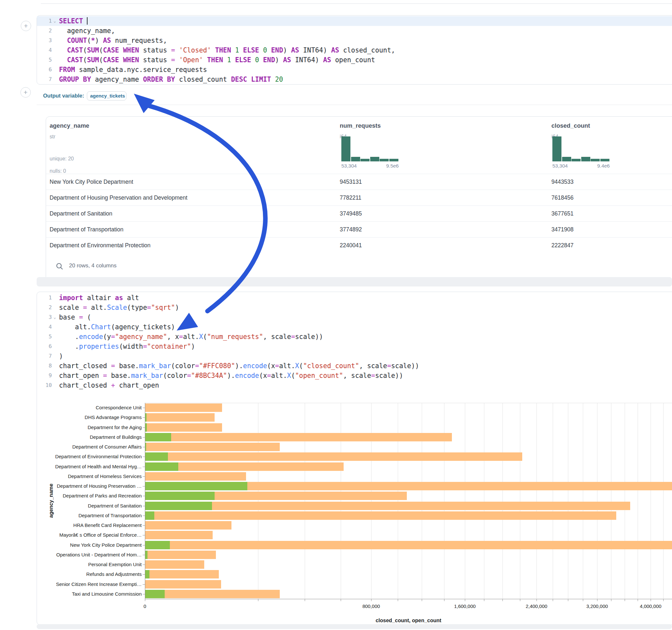 This screenshot has width=672, height=630. I want to click on table-body: New York City Police Department945313194…, so click(359, 214).